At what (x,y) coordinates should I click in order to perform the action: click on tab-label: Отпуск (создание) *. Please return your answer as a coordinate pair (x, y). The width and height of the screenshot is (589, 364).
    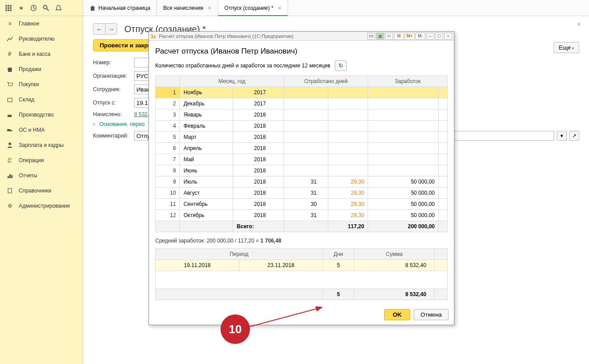
    Looking at the image, I should click on (249, 8).